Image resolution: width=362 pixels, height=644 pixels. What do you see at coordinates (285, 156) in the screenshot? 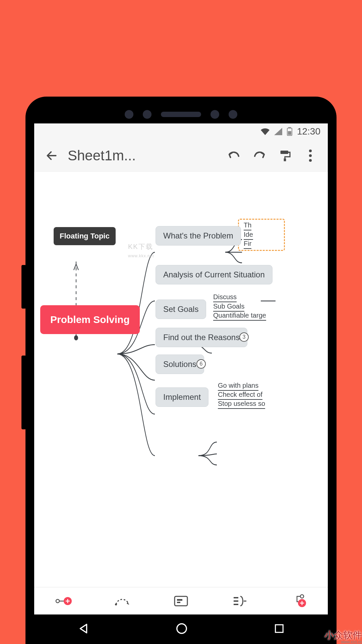
I see `paint-roller-icon` at bounding box center [285, 156].